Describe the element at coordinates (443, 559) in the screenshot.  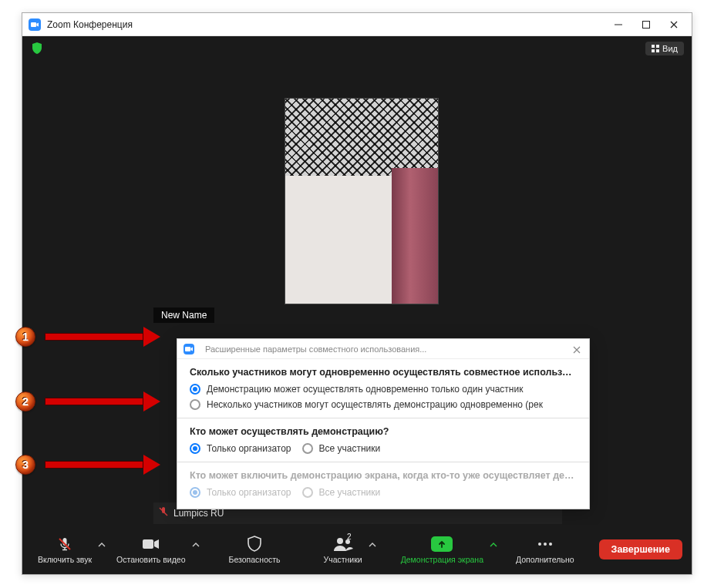
I see `share-label: Демонстрация экрана` at that location.